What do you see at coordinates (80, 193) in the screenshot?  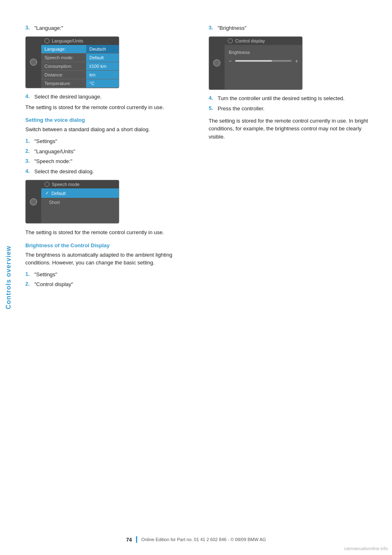 I see `speech-row-default: ✓ Default` at bounding box center [80, 193].